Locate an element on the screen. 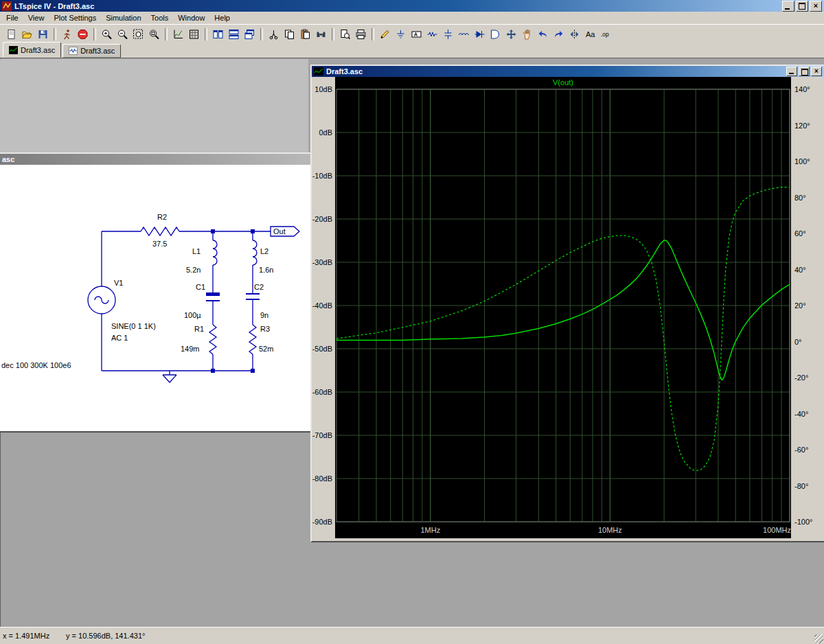  tile-vertical-button is located at coordinates (218, 34).